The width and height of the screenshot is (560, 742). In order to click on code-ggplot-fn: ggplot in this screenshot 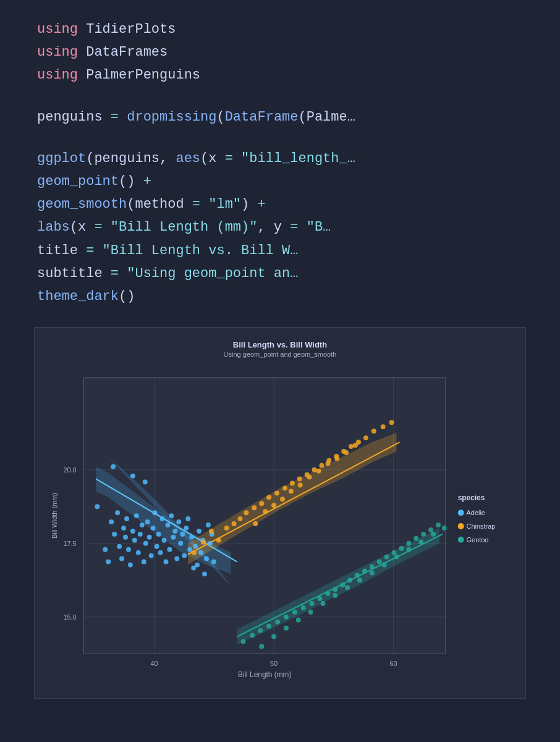, I will do `click(62, 158)`.